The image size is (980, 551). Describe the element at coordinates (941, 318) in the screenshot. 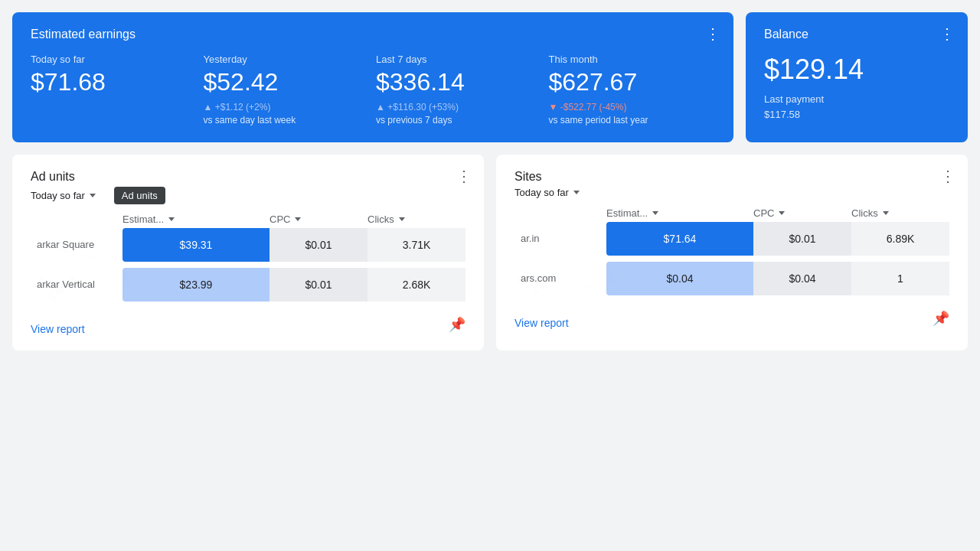

I see `sites-pin-icon: 📌` at that location.